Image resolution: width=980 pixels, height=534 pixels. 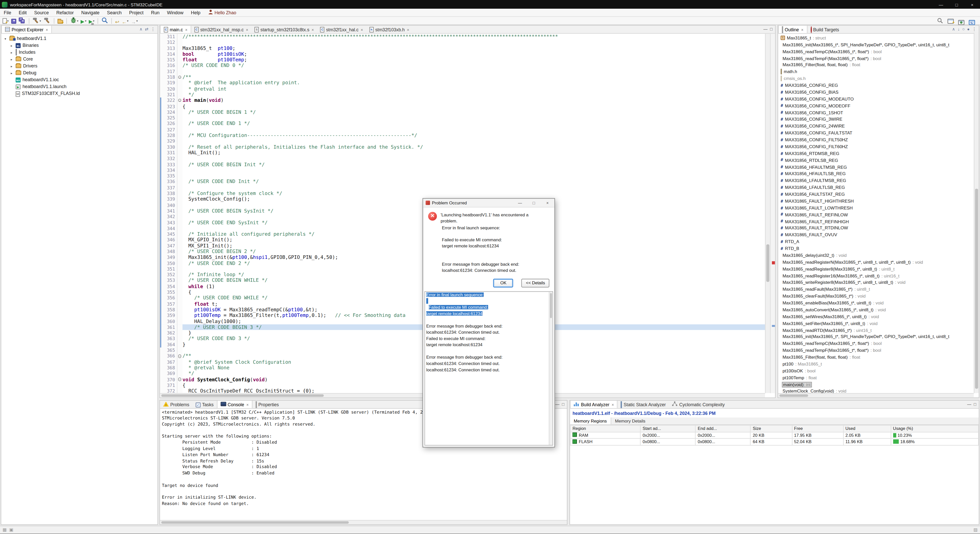 I want to click on statusbar-left-icon-2: ▣, so click(x=11, y=530).